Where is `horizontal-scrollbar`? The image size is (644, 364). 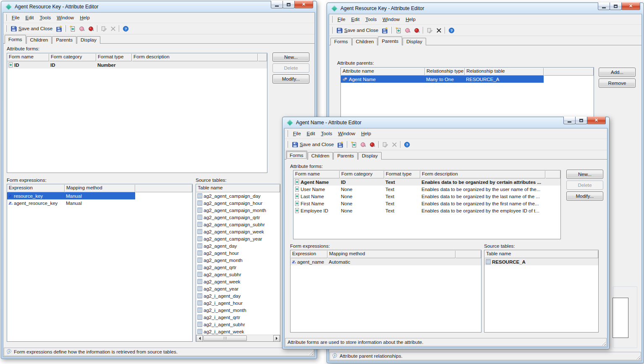
horizontal-scrollbar is located at coordinates (238, 338).